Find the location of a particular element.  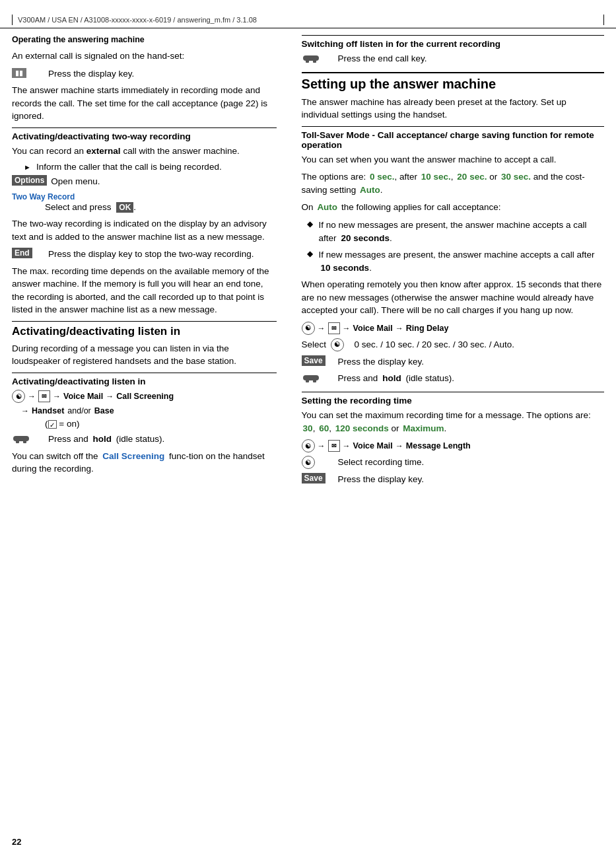

intro-text: An external call is signaled on the hand… is located at coordinates (144, 56).